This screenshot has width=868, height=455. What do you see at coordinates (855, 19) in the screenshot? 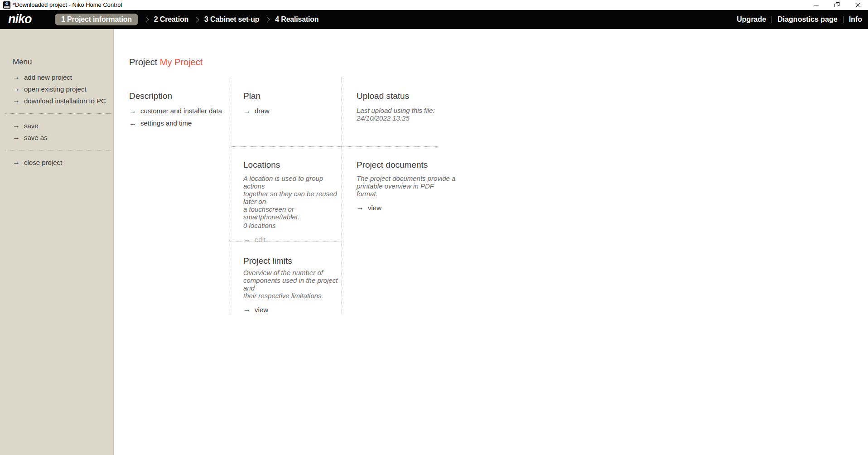
I see `info-link: Info` at bounding box center [855, 19].